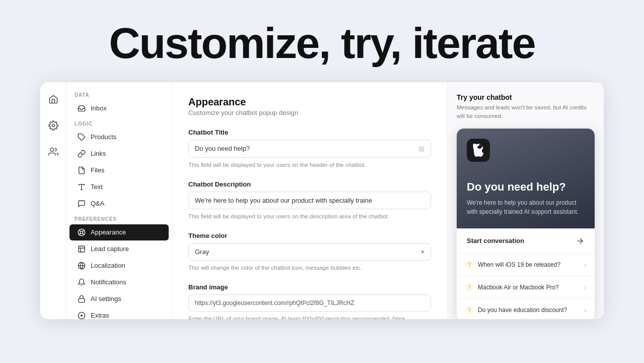  I want to click on chatbot-widget-desc: We're here to help you about our product…, so click(526, 207).